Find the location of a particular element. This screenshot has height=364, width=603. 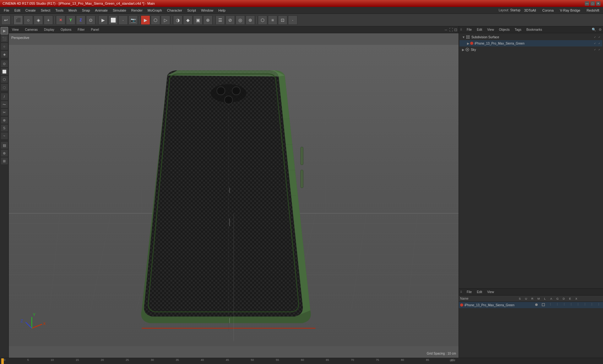

tool-material-manager: ◆ is located at coordinates (188, 20).